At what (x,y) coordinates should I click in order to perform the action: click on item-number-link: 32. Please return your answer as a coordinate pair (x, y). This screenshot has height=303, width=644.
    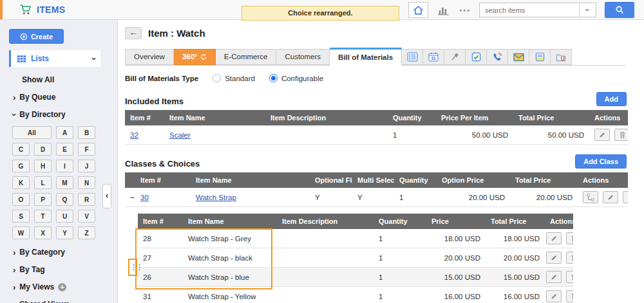
    Looking at the image, I should click on (134, 135).